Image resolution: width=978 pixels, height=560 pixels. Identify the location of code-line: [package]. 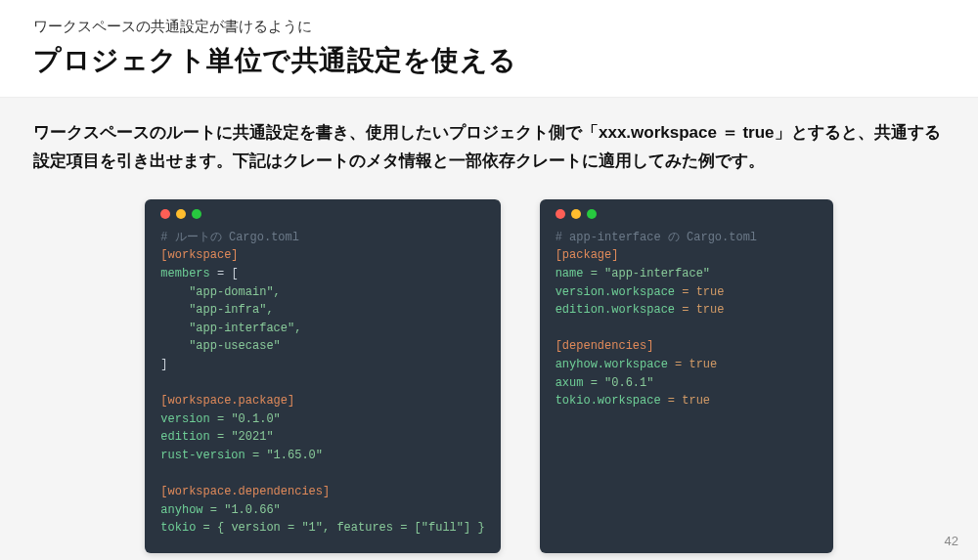
(687, 256).